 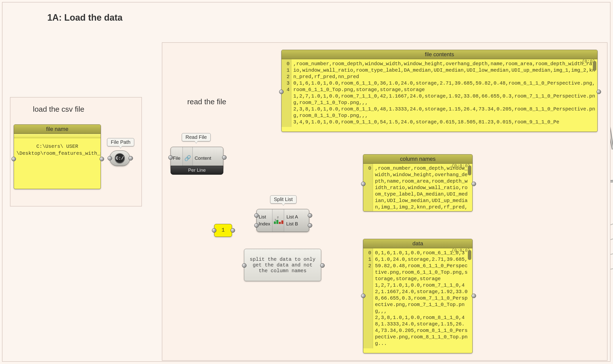 What do you see at coordinates (57, 150) in the screenshot?
I see `panel-file-name-text: C:\Users\ USER \Desktop\room_features_wi…` at bounding box center [57, 150].